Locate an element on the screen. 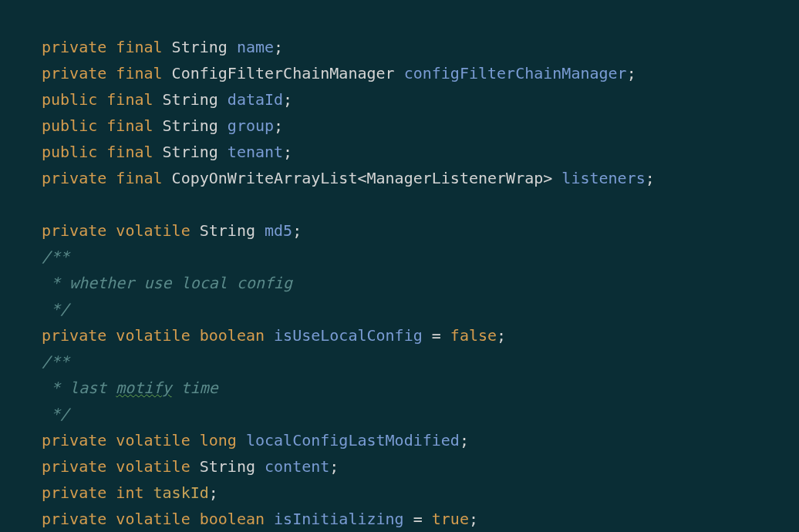 This screenshot has width=799, height=532. code-line: public final String tenant; is located at coordinates (420, 152).